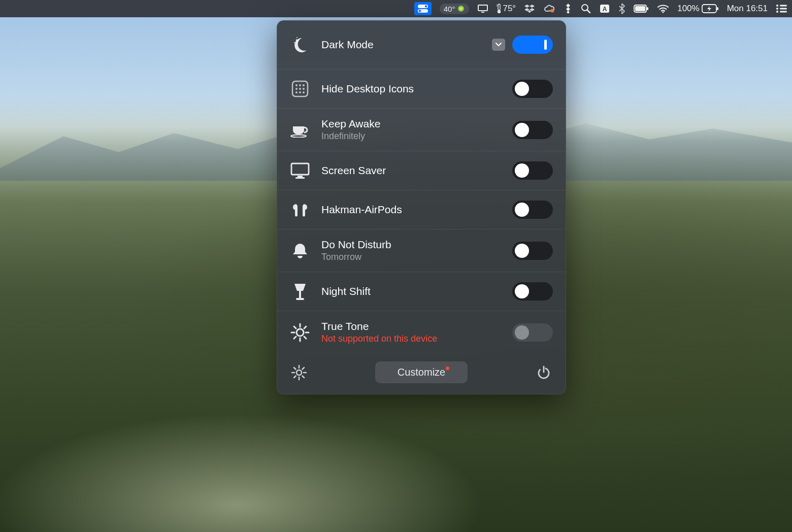 Image resolution: width=792 pixels, height=532 pixels. Describe the element at coordinates (499, 45) in the screenshot. I see `chevron-down-icon` at that location.